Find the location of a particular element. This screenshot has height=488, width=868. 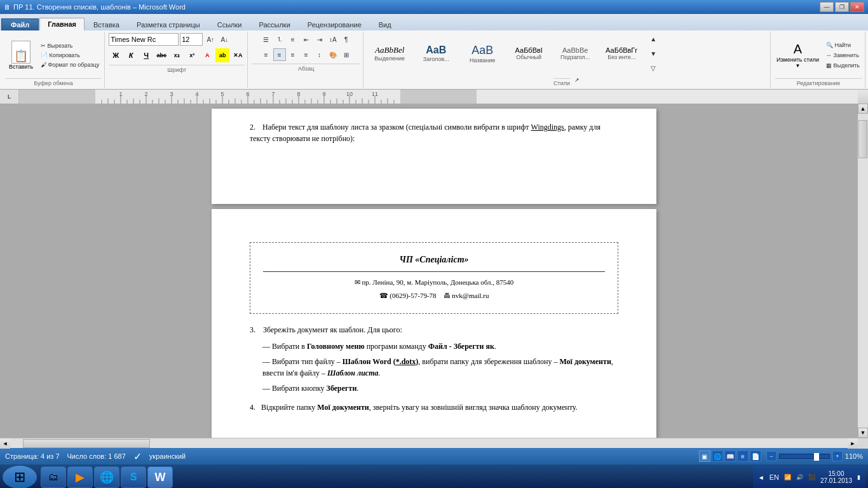

ruler-corner: L is located at coordinates (10, 97).